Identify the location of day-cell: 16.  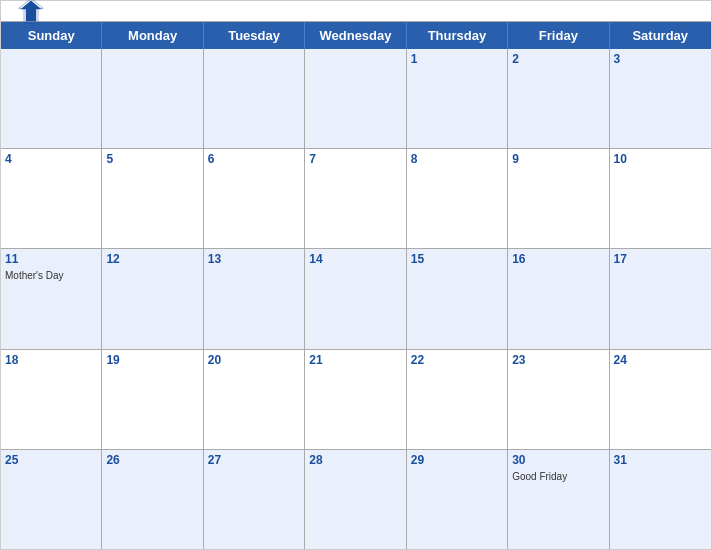
(558, 298).